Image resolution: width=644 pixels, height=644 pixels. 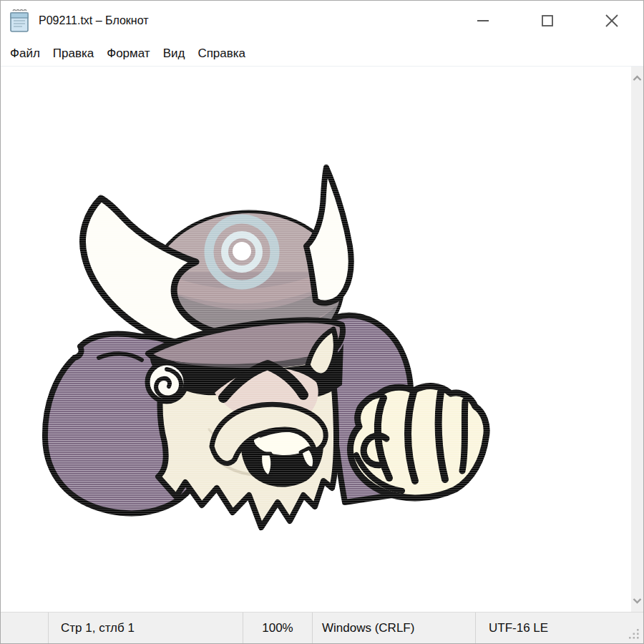 What do you see at coordinates (547, 20) in the screenshot?
I see `maximize-button` at bounding box center [547, 20].